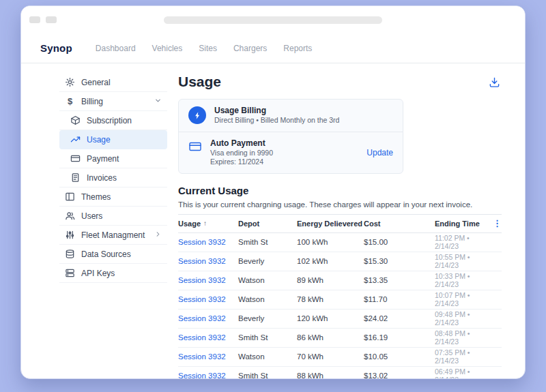 The width and height of the screenshot is (546, 392). What do you see at coordinates (113, 273) in the screenshot?
I see `sidebar-item-api-keys: API Keys` at bounding box center [113, 273].